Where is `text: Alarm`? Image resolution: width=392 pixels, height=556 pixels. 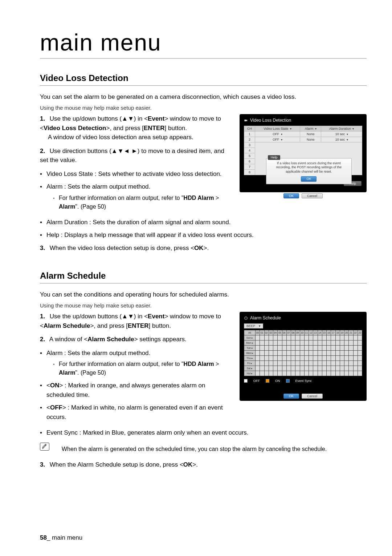
text: Alarm is located at coordinates (67, 206).